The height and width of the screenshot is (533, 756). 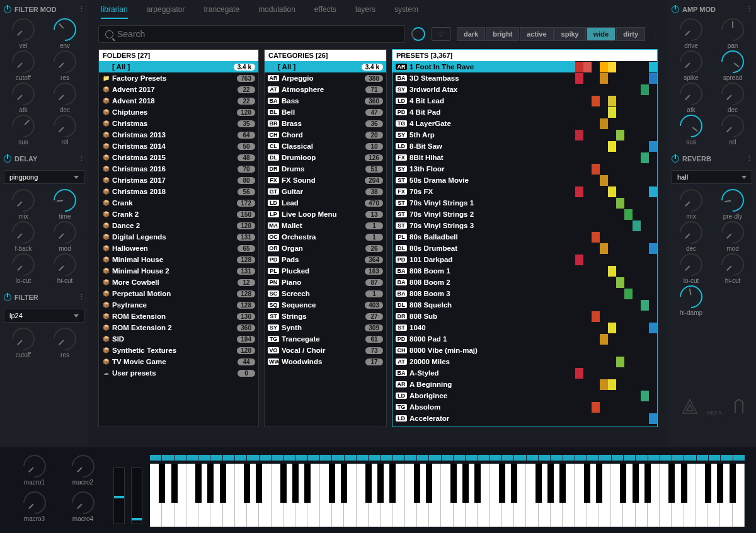 What do you see at coordinates (325, 112) in the screenshot?
I see `category-row: BL Bell47` at bounding box center [325, 112].